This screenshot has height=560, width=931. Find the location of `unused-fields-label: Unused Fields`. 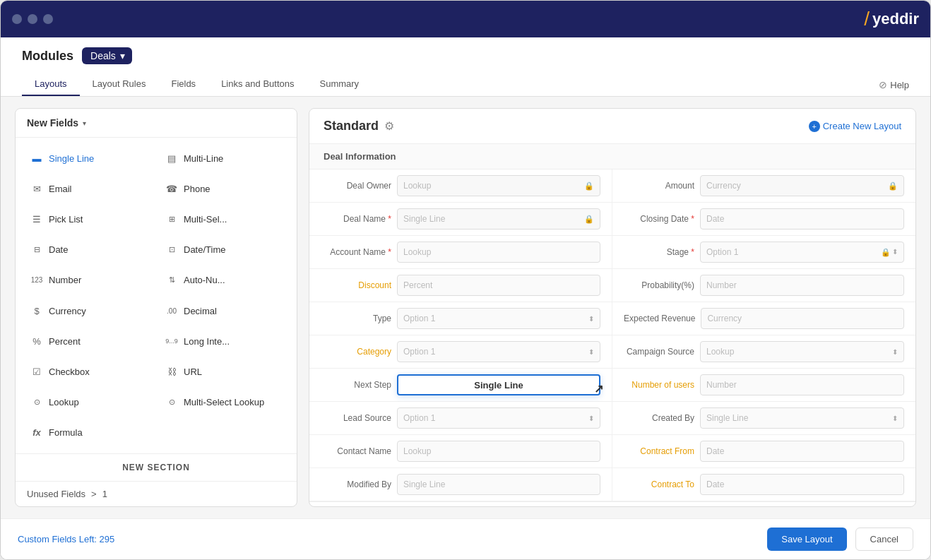

unused-fields-label: Unused Fields is located at coordinates (57, 494).